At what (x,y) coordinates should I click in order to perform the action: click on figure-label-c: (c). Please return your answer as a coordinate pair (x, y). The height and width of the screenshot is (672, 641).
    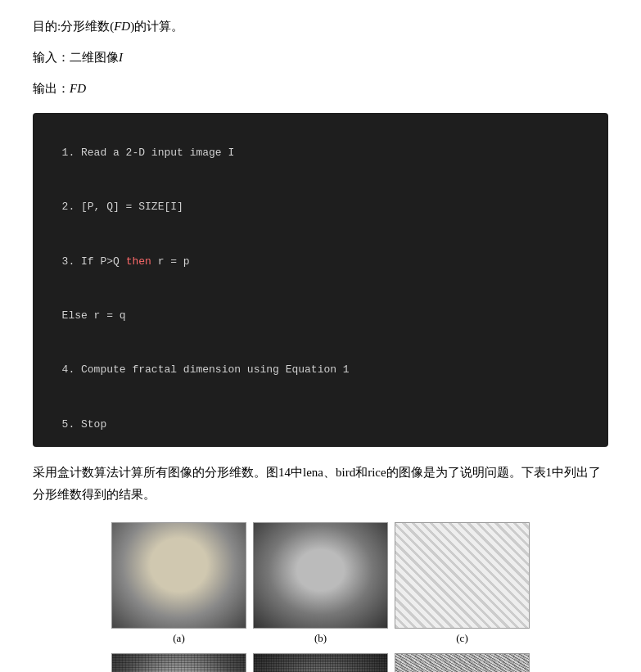
    Looking at the image, I should click on (462, 638).